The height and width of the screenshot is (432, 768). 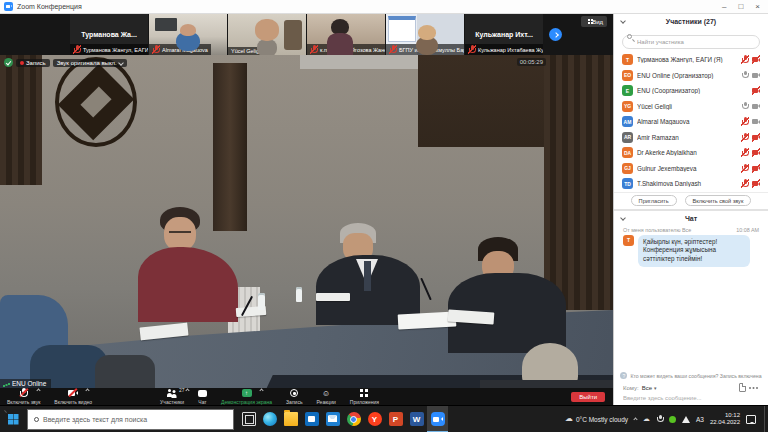 I want to click on participant-row: EOENU Online (Организатор), so click(x=691, y=76).